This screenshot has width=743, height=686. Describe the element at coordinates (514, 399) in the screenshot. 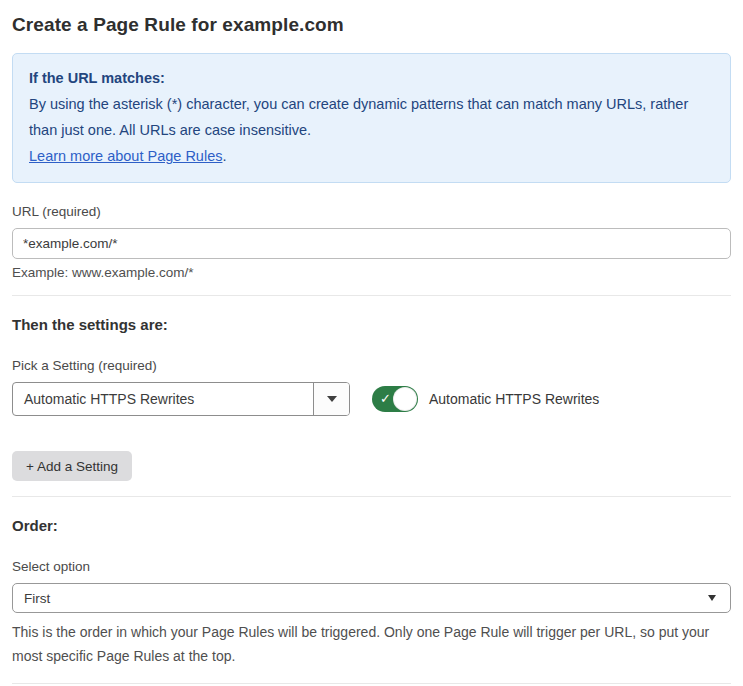

I see `toggle-label: Automatic HTTPS Rewrites` at that location.